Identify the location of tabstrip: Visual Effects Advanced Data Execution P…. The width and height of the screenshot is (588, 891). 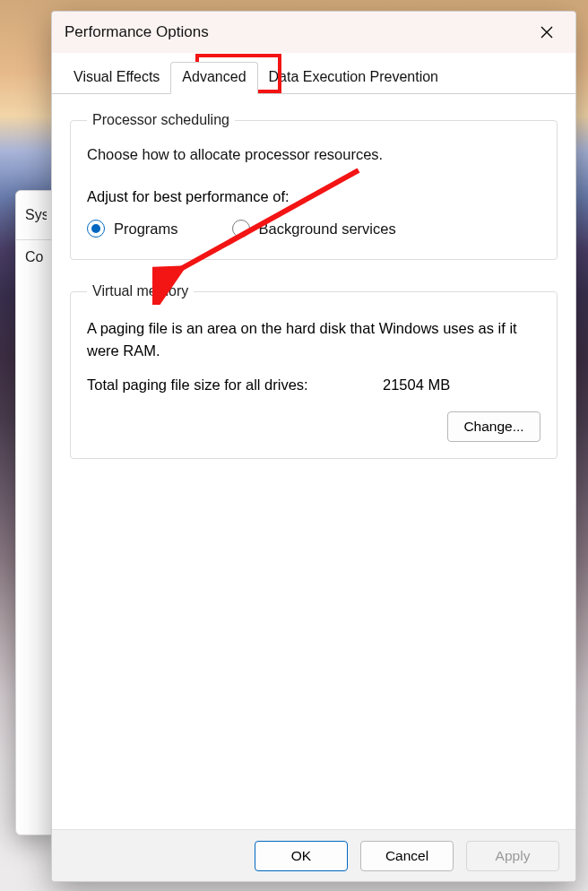
(314, 74).